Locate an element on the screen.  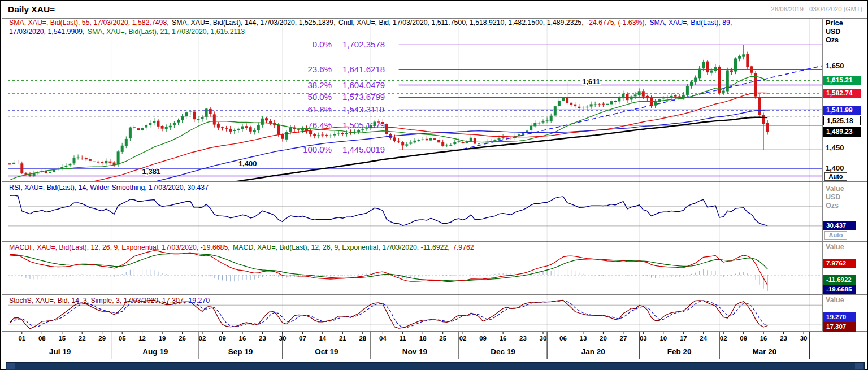
x-axis-day-label: 24 is located at coordinates (703, 338).